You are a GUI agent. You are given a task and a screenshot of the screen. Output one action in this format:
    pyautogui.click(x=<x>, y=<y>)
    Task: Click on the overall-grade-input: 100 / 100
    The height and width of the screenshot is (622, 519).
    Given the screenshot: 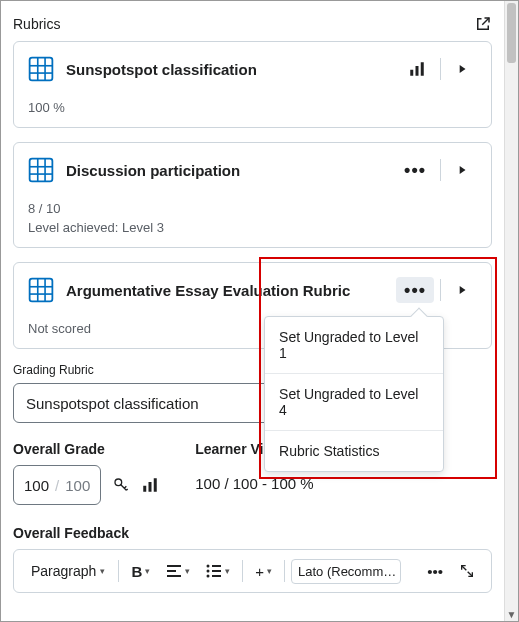 What is the action you would take?
    pyautogui.click(x=57, y=485)
    